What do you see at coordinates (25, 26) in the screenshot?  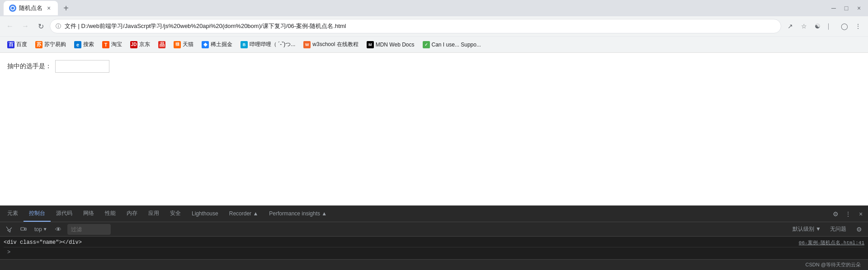 I see `forward-button: →` at bounding box center [25, 26].